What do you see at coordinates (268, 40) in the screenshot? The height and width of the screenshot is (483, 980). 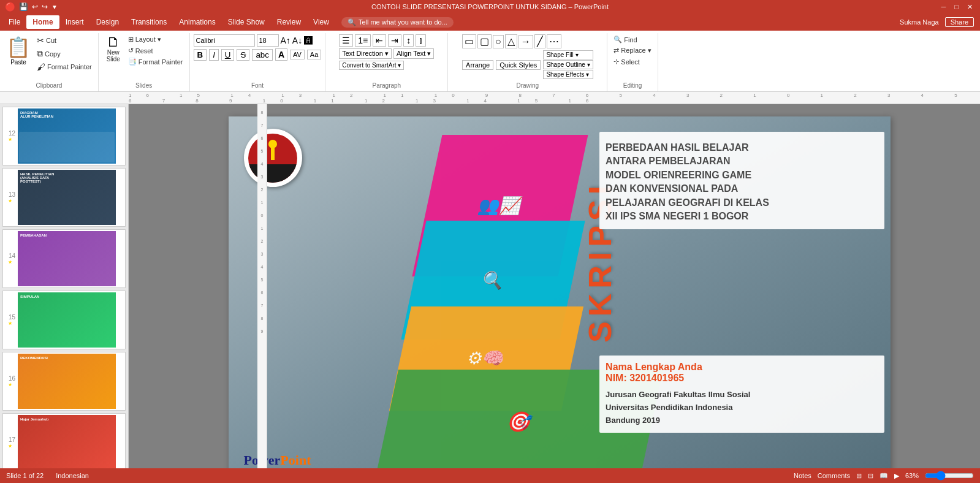 I see `font-size-input` at bounding box center [268, 40].